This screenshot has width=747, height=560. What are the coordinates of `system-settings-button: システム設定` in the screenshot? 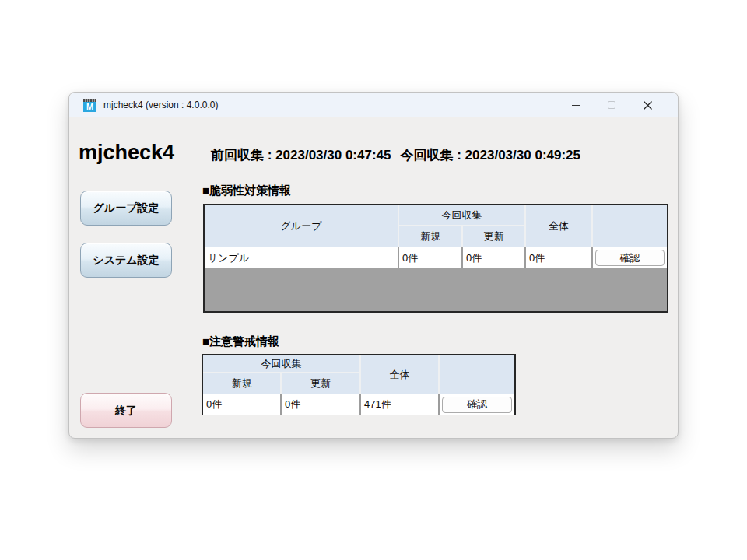 It's located at (126, 260).